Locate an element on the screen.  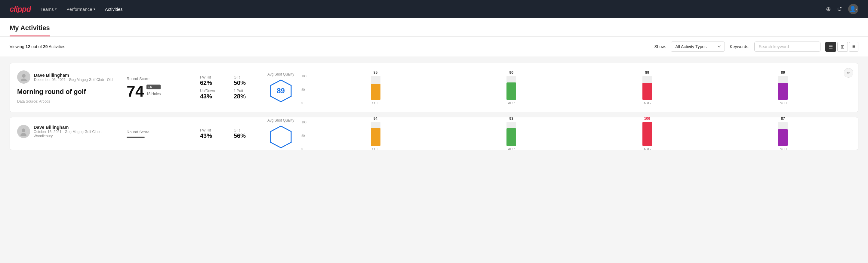
activity-card-2: Dave Billingham October 16, 2021 - Gog M… is located at coordinates (434, 134).